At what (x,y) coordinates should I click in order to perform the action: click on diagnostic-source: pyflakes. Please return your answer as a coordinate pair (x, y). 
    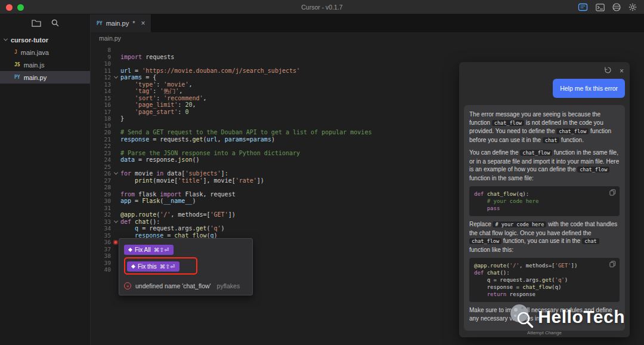
    Looking at the image, I should click on (229, 286).